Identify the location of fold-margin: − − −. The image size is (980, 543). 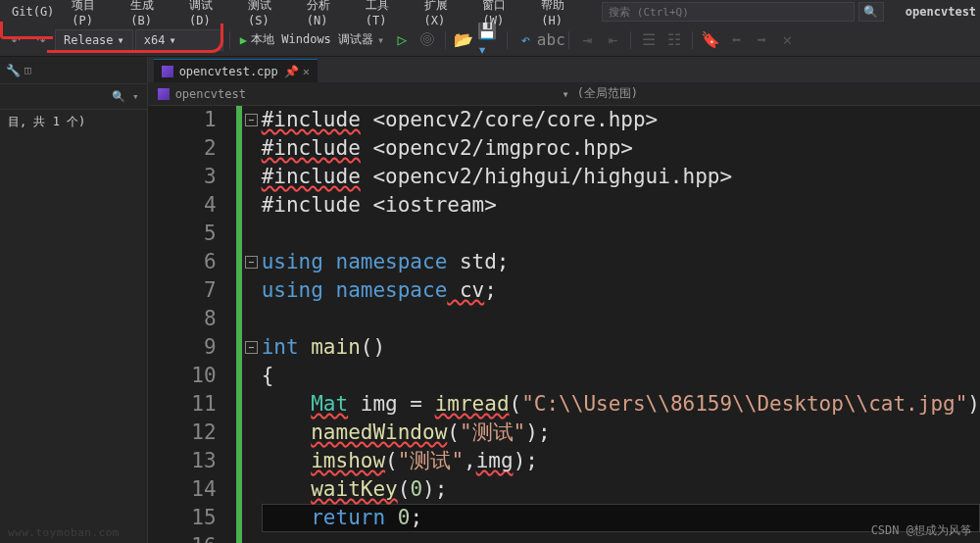
(249, 324).